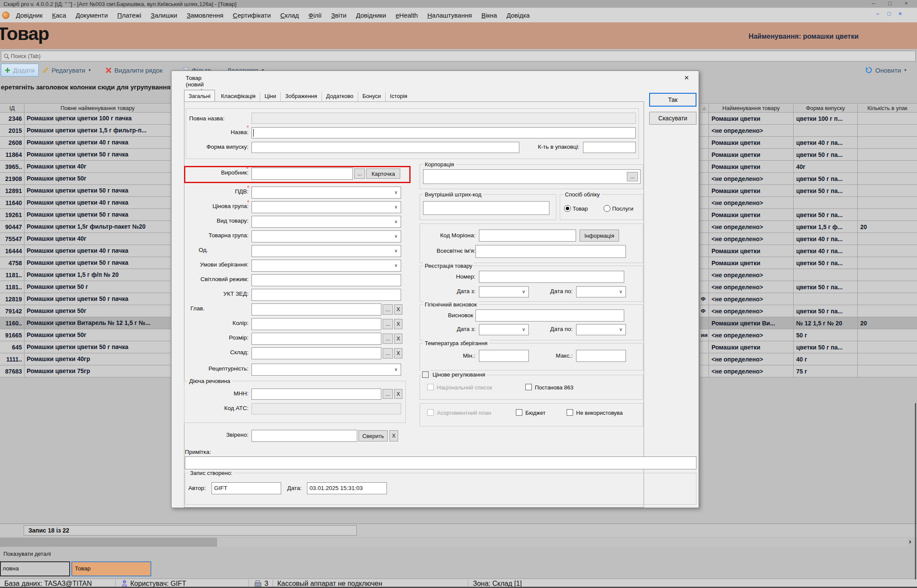 This screenshot has width=917, height=588. I want to click on menu-ehealth: eHealth, so click(407, 15).